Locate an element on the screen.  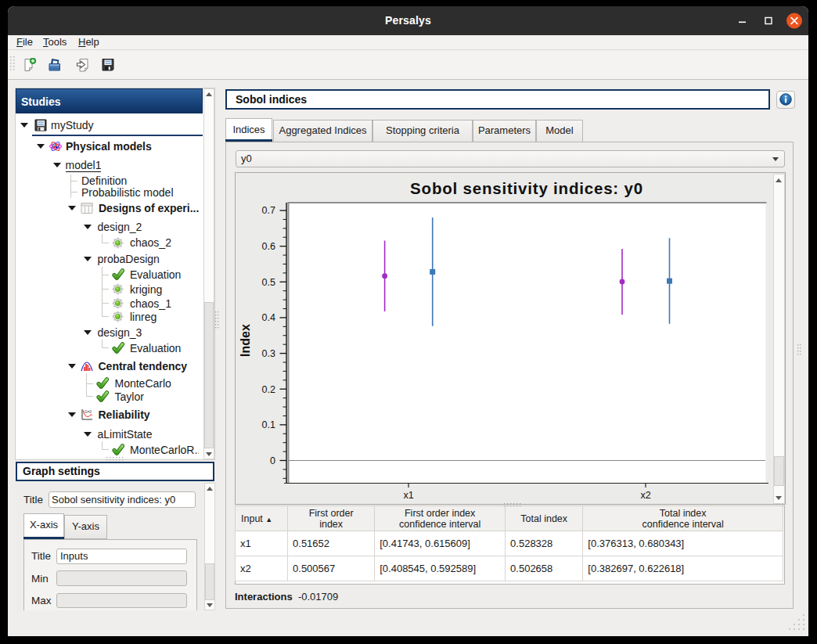
svg-text: 0.5 is located at coordinates (269, 282).